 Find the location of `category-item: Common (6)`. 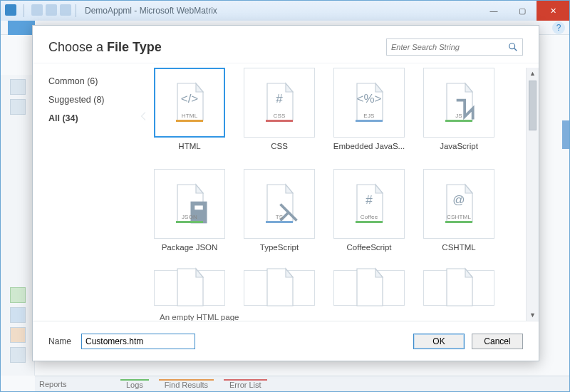

category-item: Common (6) is located at coordinates (97, 81).